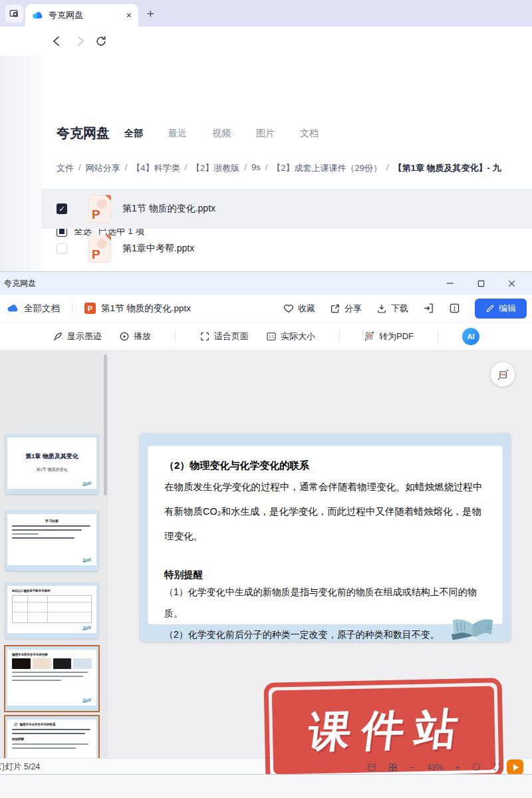  Describe the element at coordinates (327, 552) in the screenshot. I see `slide-text: （2）物理变化与化学变化的联系 在物质发生化学变化的过程中，通常会伴随着物理变化…` at that location.